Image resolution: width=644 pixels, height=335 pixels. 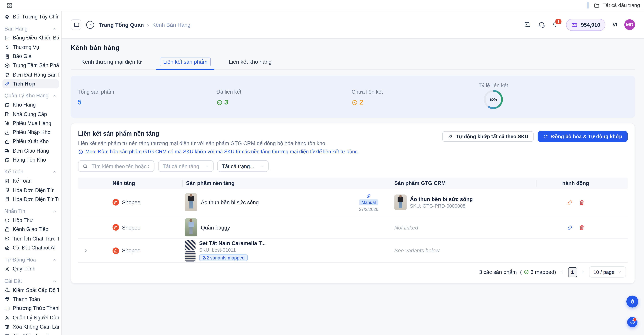 What do you see at coordinates (186, 63) in the screenshot?
I see `tab-product-link: Liên kết sản phẩm` at bounding box center [186, 63].